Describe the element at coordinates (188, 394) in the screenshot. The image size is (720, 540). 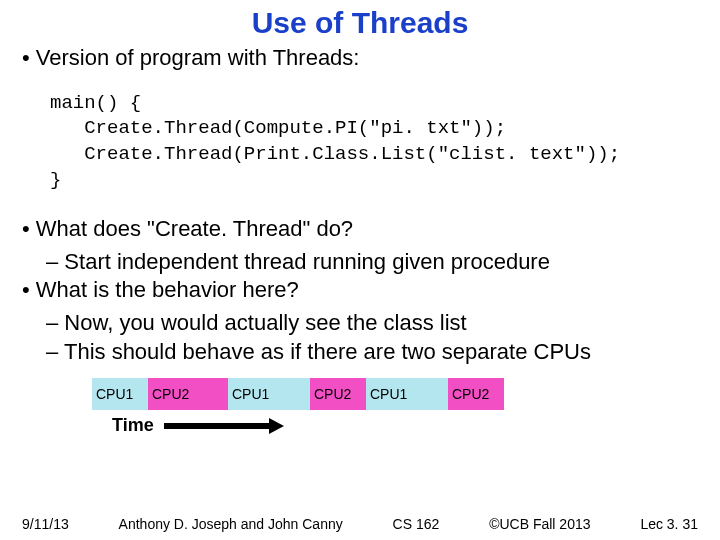
I see `cpu-block-2: CPU2` at that location.